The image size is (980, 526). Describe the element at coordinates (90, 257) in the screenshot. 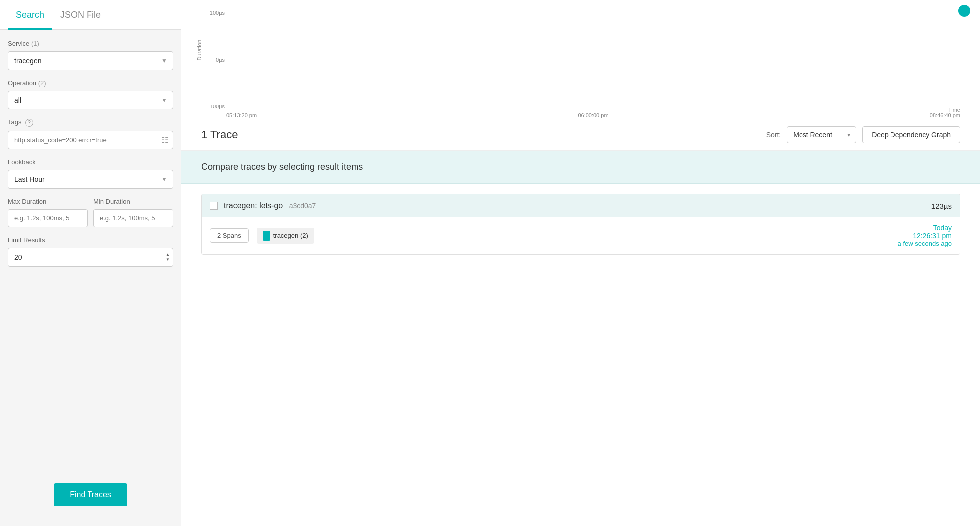

I see `limit-input-wrapper: ▲ ▼` at that location.